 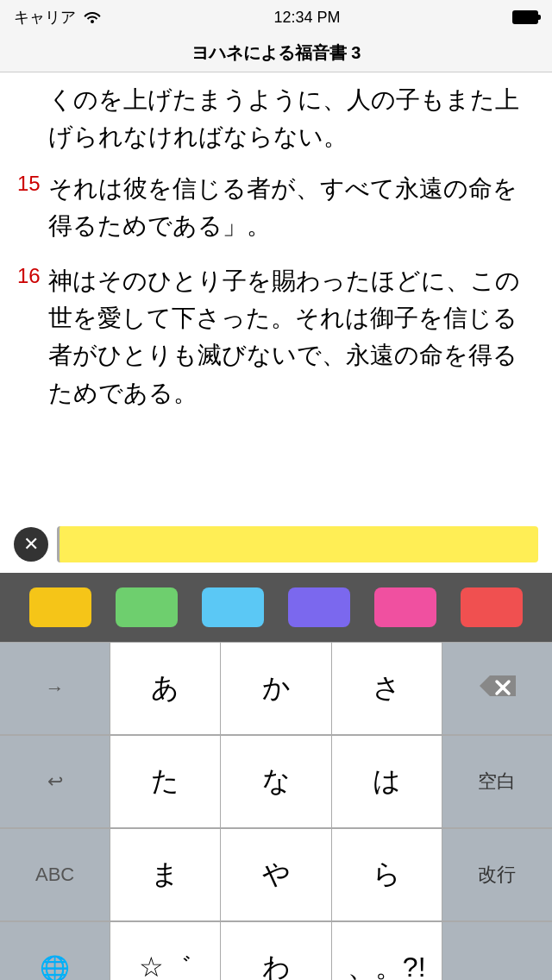 What do you see at coordinates (292, 337) in the screenshot?
I see `verse-16-text: 神はそのひとり子を賜わったほどに、この世を愛して下さった。それは御子を信じる者が…` at bounding box center [292, 337].